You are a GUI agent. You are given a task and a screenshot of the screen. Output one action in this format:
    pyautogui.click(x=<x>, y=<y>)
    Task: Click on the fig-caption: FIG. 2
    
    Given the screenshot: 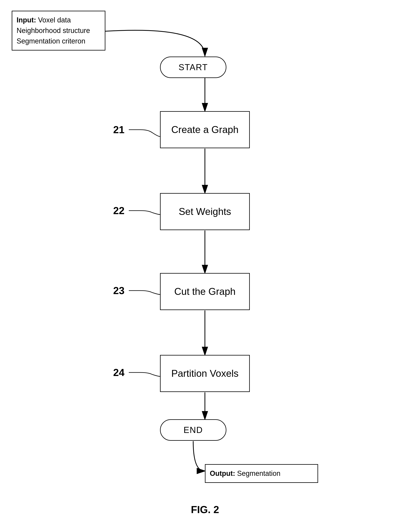 What is the action you would take?
    pyautogui.click(x=205, y=510)
    